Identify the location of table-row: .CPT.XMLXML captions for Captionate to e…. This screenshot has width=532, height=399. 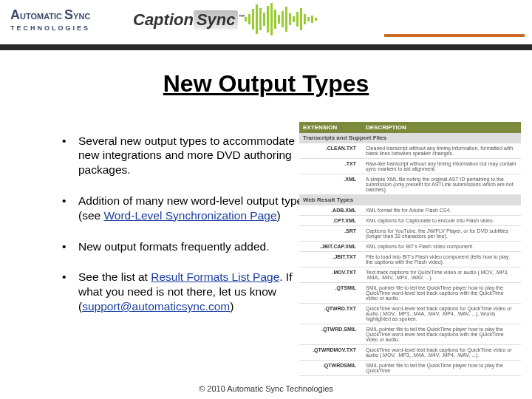
(410, 221).